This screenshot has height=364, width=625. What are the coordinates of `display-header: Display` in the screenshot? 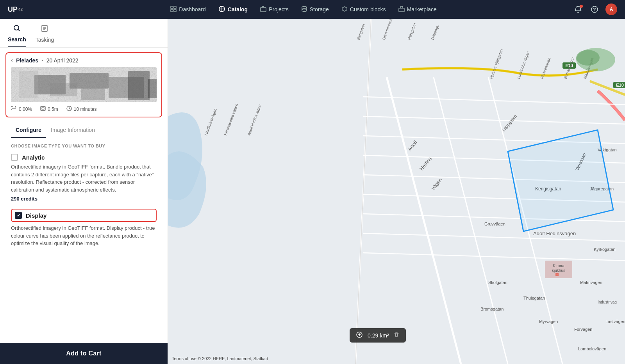 It's located at (84, 215).